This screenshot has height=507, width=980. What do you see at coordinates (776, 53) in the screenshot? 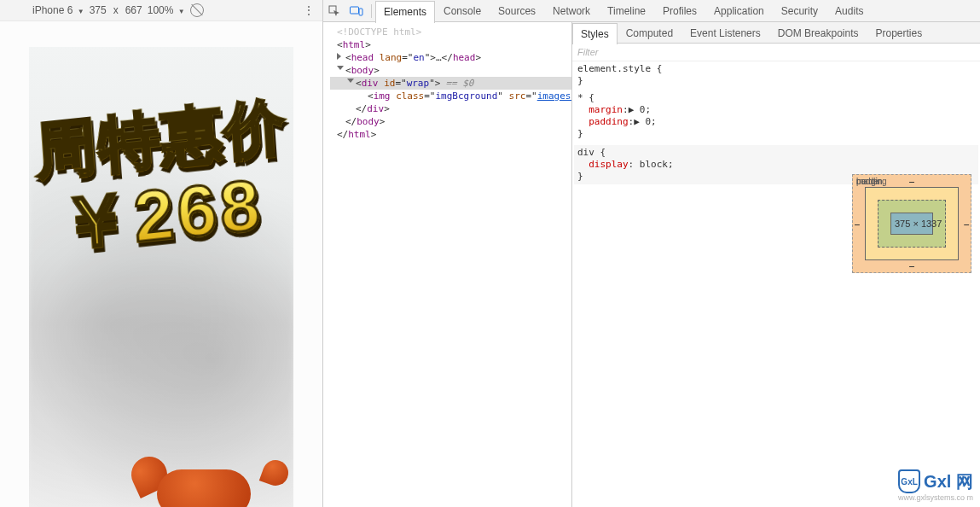
I see `styles-filter-input: Filter` at bounding box center [776, 53].